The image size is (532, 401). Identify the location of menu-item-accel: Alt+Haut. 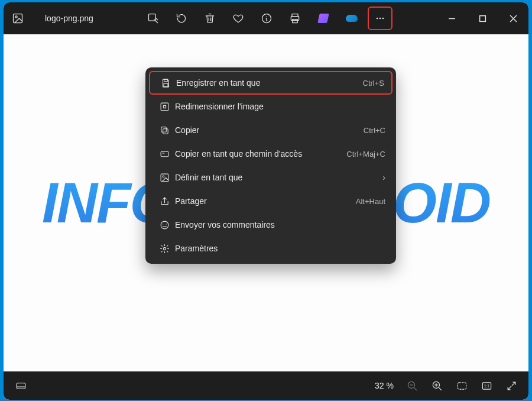
(371, 201).